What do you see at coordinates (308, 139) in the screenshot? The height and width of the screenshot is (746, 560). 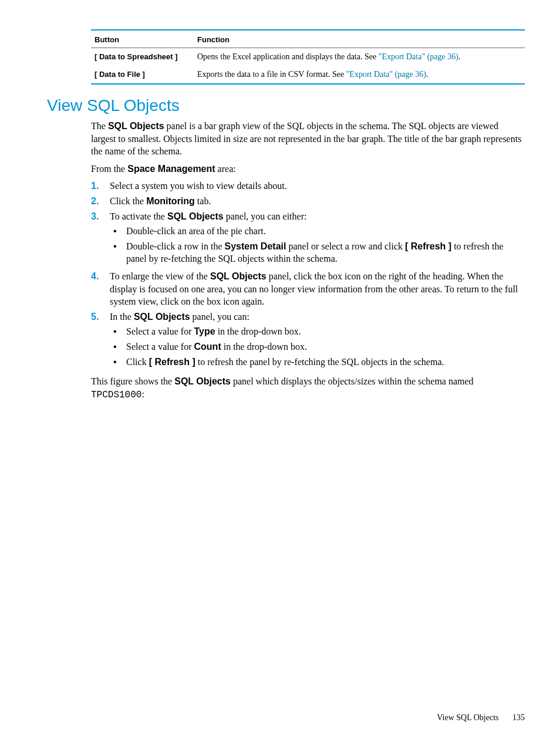 I see `intro-paragraph-1: The SQL Objects panel is a bar graph vie…` at bounding box center [308, 139].